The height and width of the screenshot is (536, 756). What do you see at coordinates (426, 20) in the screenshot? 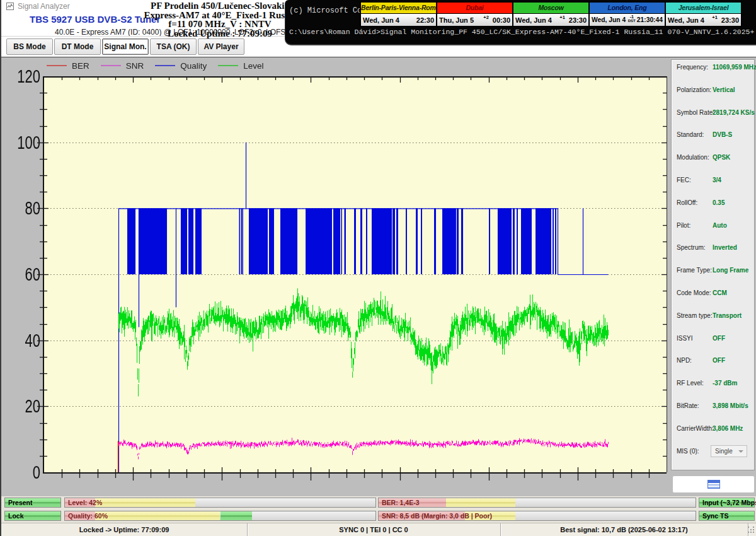
I see `clock-time: 22:30` at bounding box center [426, 20].